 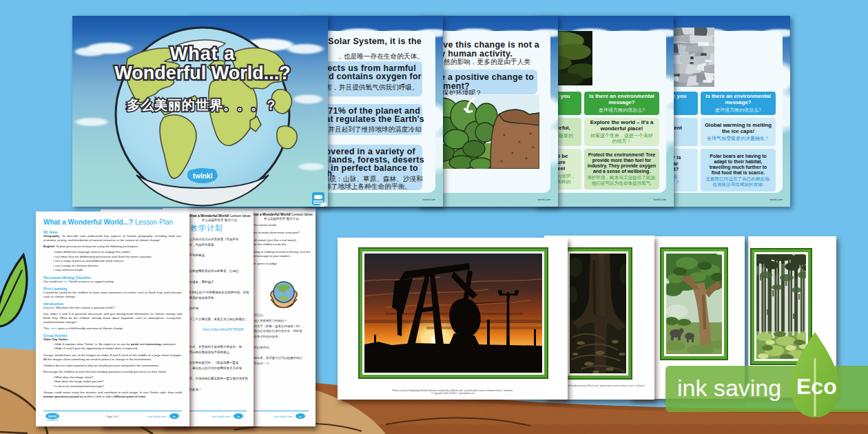 I want to click on svg-text: 多么美丽的世界。。。？, so click(x=203, y=105).